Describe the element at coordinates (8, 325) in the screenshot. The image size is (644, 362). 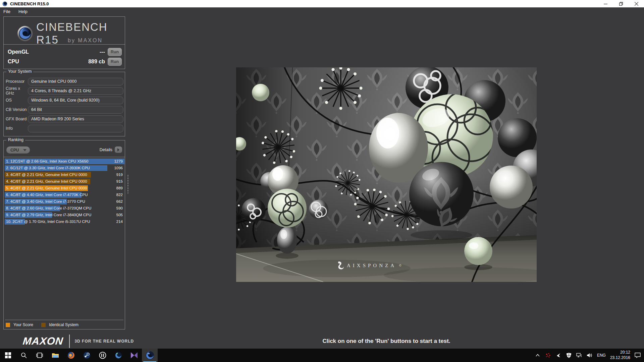
I see `your-score-swatch` at that location.